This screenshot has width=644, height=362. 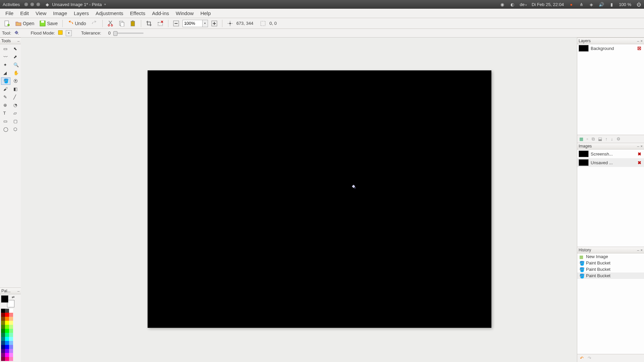 What do you see at coordinates (6, 65) in the screenshot?
I see `tool-magic-wand: ✦` at bounding box center [6, 65].